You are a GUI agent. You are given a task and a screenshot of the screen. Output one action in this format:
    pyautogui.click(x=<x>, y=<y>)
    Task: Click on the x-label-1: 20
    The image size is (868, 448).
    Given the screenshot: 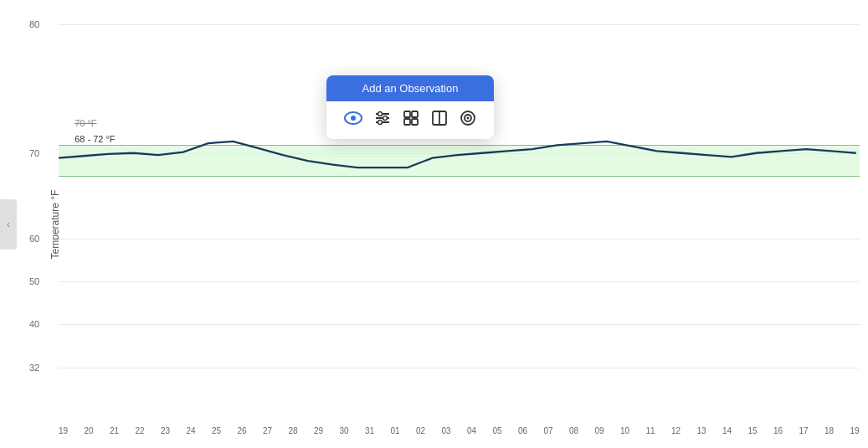 What is the action you would take?
    pyautogui.click(x=89, y=430)
    